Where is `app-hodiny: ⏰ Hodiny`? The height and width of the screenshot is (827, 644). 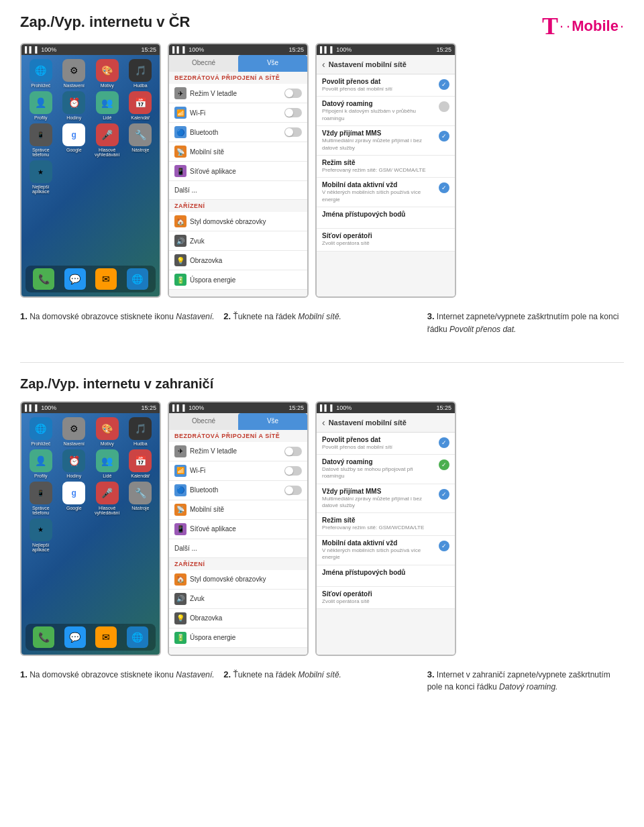 app-hodiny: ⏰ Hodiny is located at coordinates (74, 106).